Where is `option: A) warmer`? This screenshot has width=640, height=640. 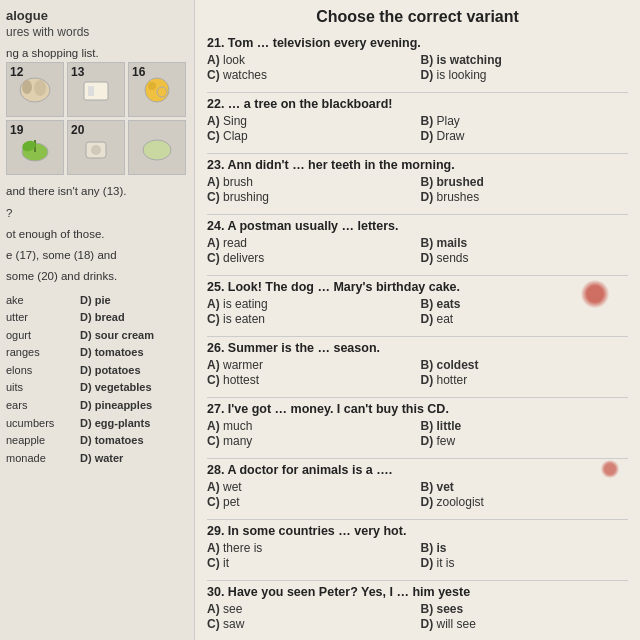
option: A) warmer is located at coordinates (311, 365).